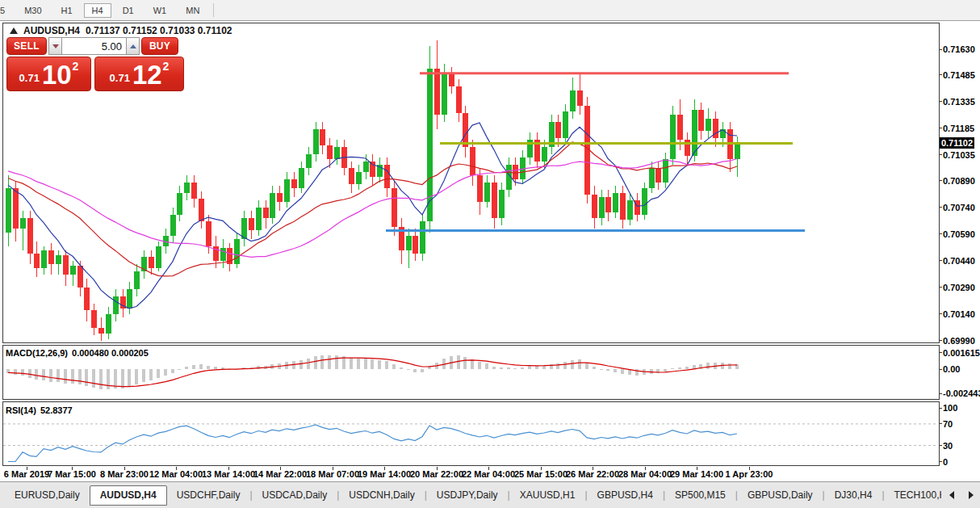 The width and height of the screenshot is (980, 508). Describe the element at coordinates (128, 496) in the screenshot. I see `chart-tab-AUDUSD-H4: AUDUSD,H4` at that location.